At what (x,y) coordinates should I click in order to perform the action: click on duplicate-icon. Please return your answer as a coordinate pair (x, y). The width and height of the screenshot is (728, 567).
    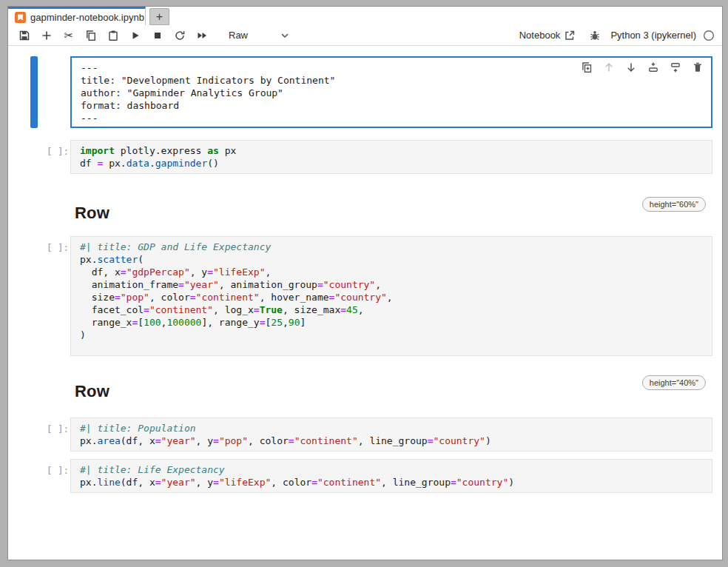
    Looking at the image, I should click on (587, 67).